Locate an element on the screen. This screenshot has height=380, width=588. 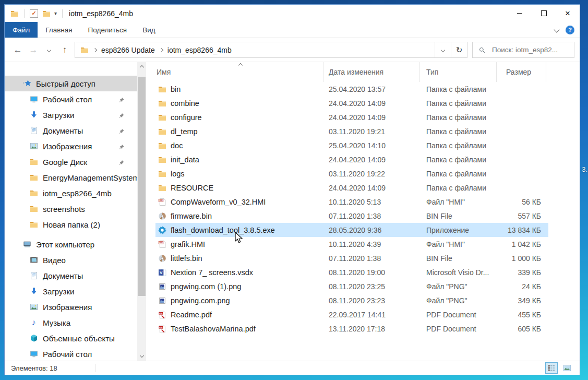
file-row: HMIgrafik.HMI10.11.2020 4:39Файл "HMI"1 … is located at coordinates (352, 244).